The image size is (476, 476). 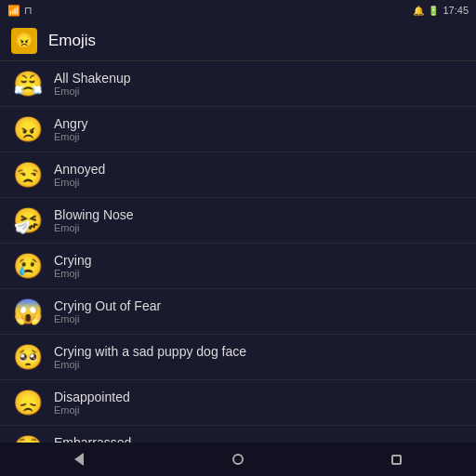 What do you see at coordinates (108, 311) in the screenshot?
I see `item-text: Crying Out of Fear Emoji` at bounding box center [108, 311].